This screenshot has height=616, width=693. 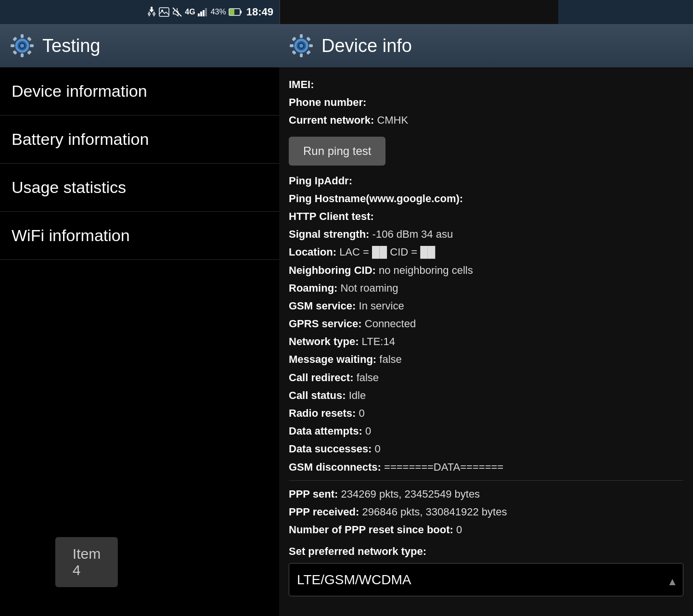 What do you see at coordinates (486, 377) in the screenshot?
I see `call-redirect-row: Call redirect: false` at bounding box center [486, 377].